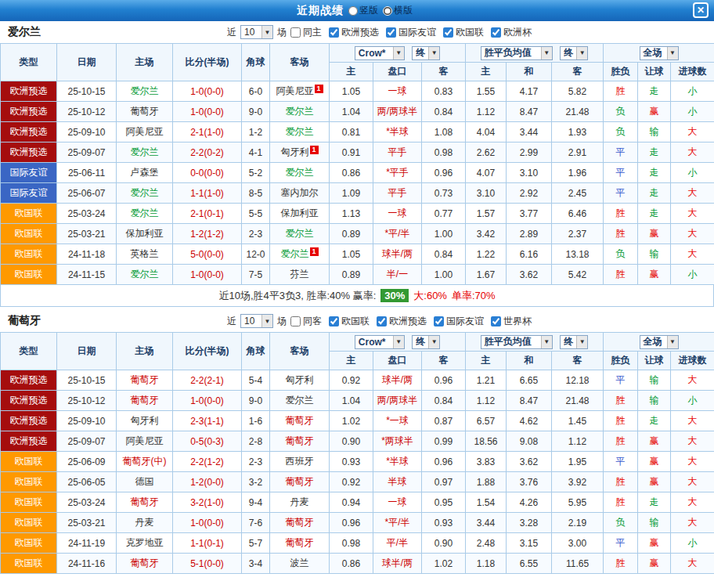  What do you see at coordinates (207, 112) in the screenshot?
I see `score: 1-0(0-0)` at bounding box center [207, 112].